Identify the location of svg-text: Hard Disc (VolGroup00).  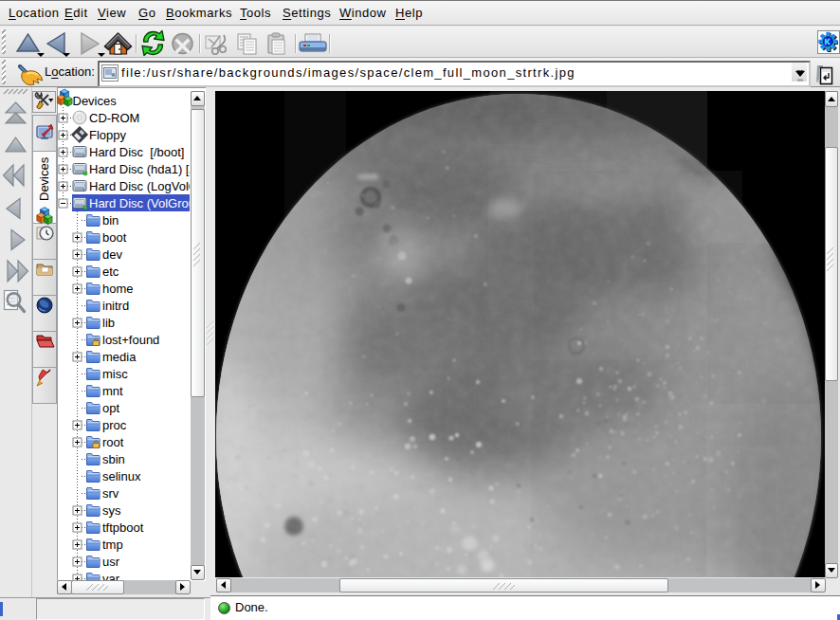
(139, 203).